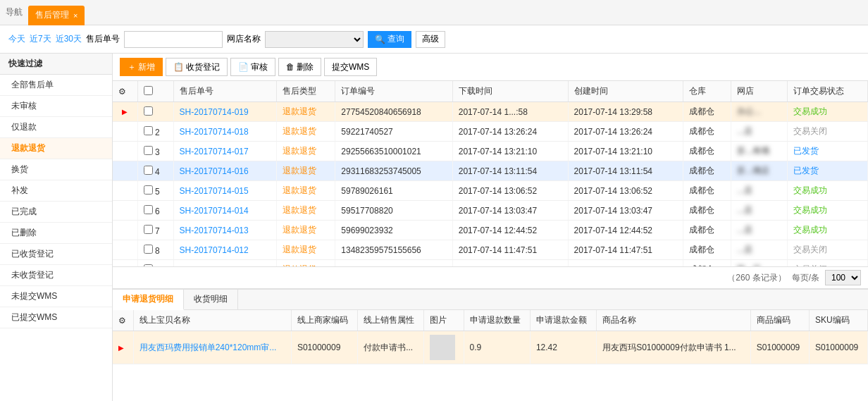 The image size is (868, 401). Describe the element at coordinates (444, 321) in the screenshot. I see `btcol-img: 图片` at that location.